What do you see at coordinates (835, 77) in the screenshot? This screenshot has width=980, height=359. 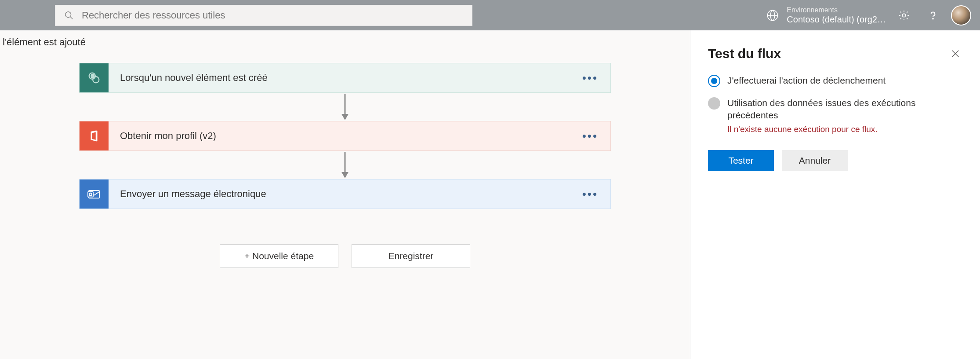 I see `radio-option-manual: J'effectuerai l'action de déclenchement` at bounding box center [835, 77].